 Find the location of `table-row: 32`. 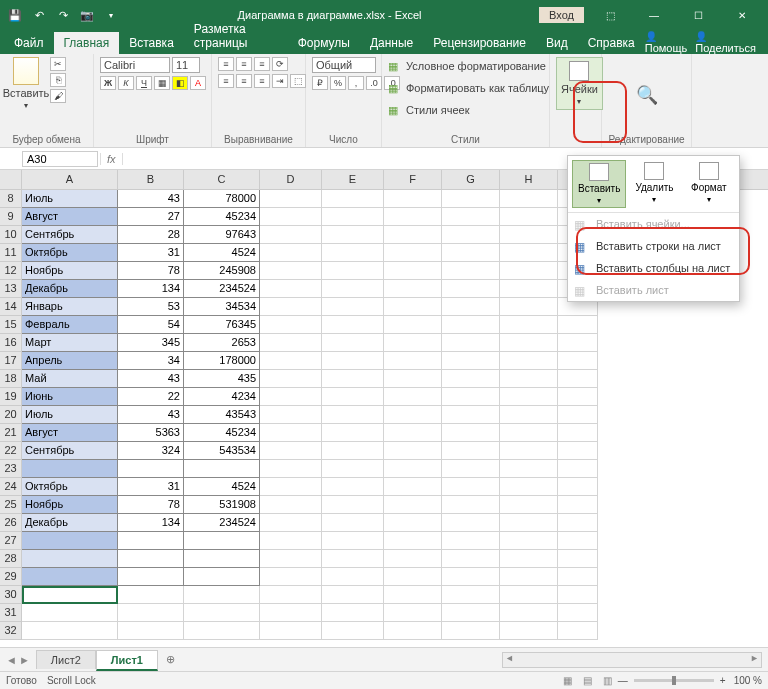

table-row: 32 is located at coordinates (384, 631).